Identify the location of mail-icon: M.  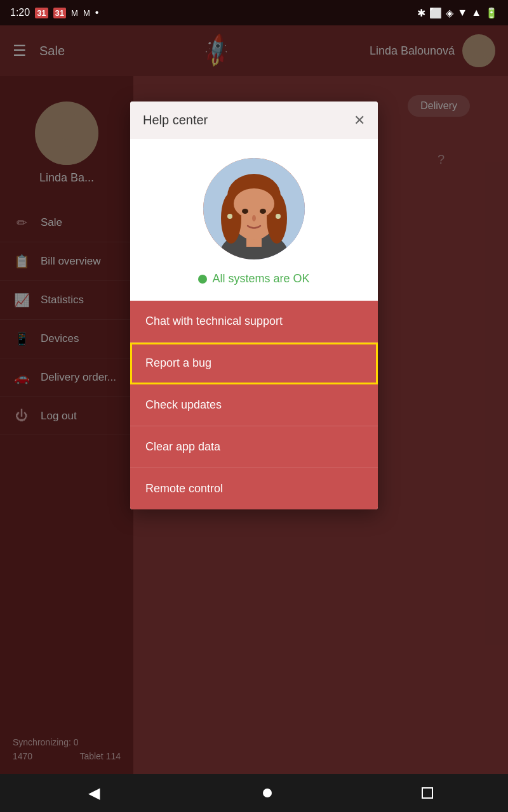
(75, 13).